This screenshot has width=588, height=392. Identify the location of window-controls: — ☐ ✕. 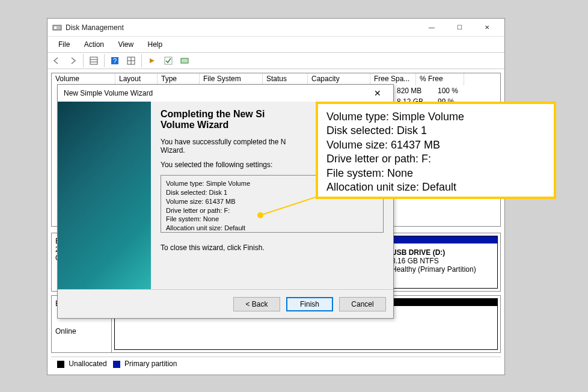
(459, 28).